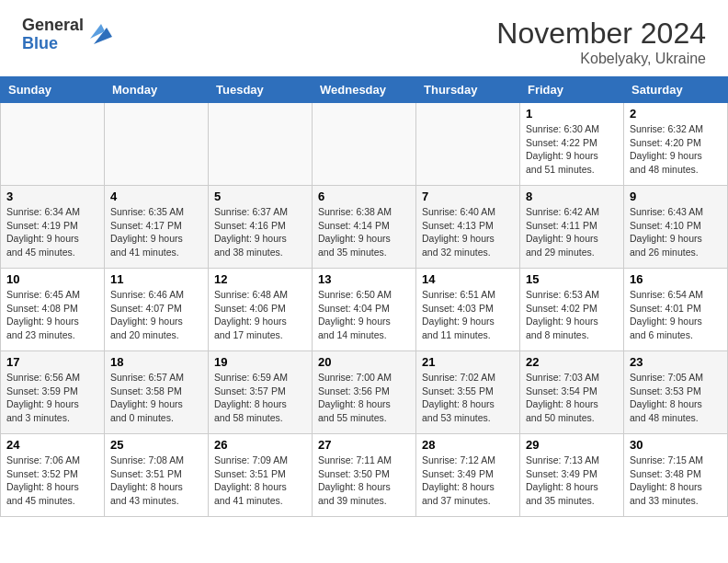  Describe the element at coordinates (156, 476) in the screenshot. I see `calendar-cell: 25Sunrise: 7:08 AM Sunset: 3:51 PM Dayli…` at that location.